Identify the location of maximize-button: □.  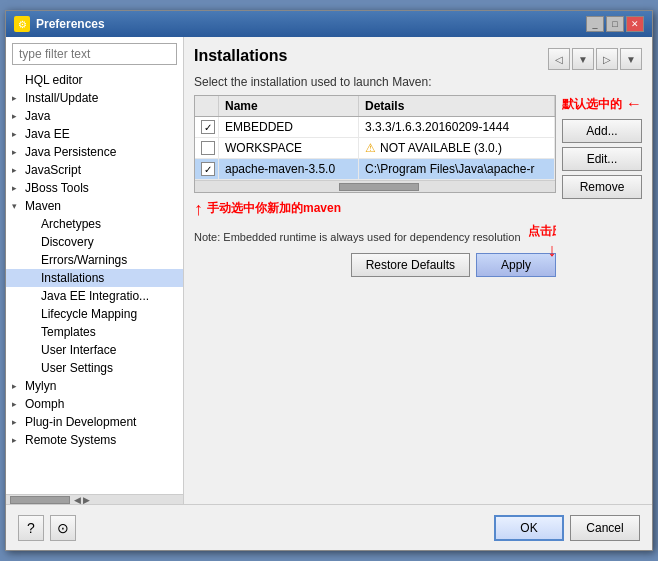
(615, 24).